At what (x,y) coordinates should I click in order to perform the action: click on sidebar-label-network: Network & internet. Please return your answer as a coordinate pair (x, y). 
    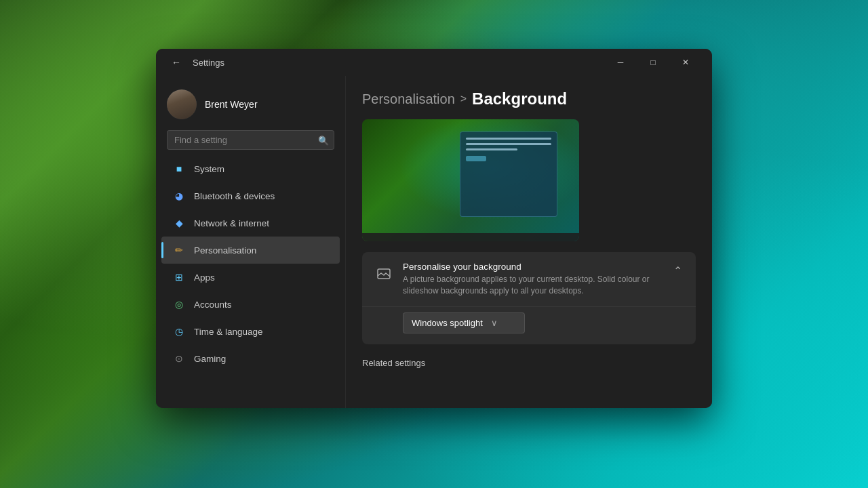
    Looking at the image, I should click on (232, 224).